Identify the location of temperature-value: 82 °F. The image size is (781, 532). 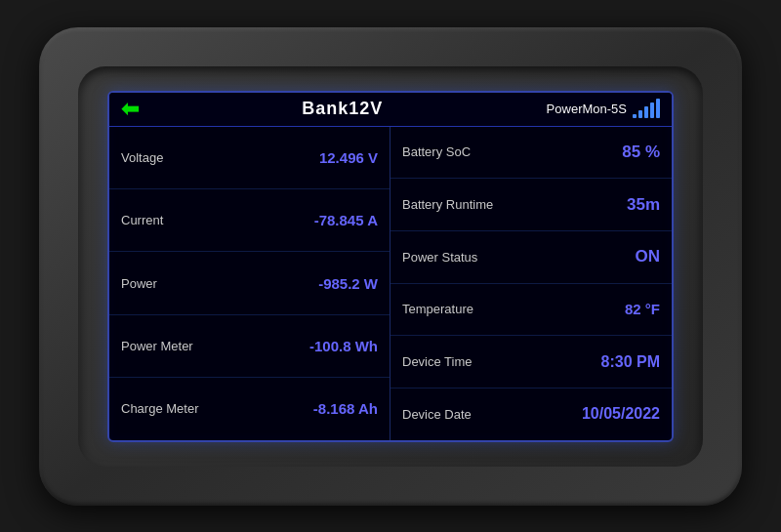
(642, 308).